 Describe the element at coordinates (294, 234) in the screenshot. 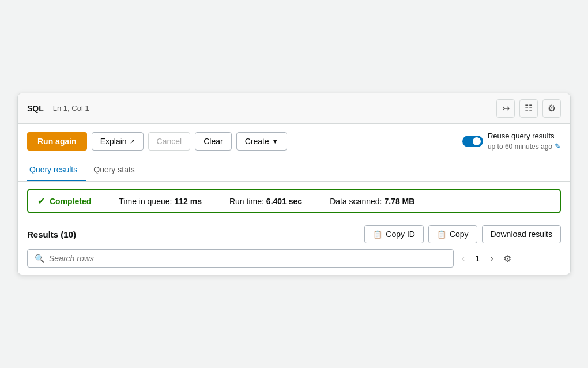

I see `results-header: Results (10) 📋 Copy ID 📋 Copy Download r…` at that location.